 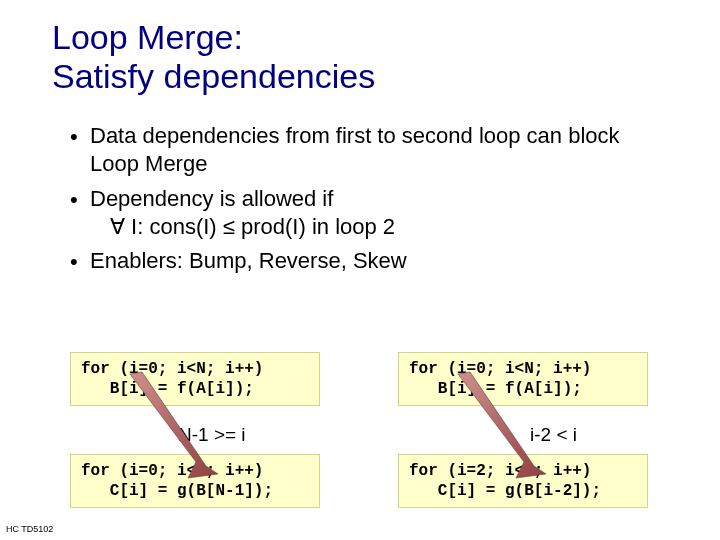 I want to click on code-left-bot: for (i=0; i<N; i++) C[i] = g(B[N-1]);, so click(x=195, y=481).